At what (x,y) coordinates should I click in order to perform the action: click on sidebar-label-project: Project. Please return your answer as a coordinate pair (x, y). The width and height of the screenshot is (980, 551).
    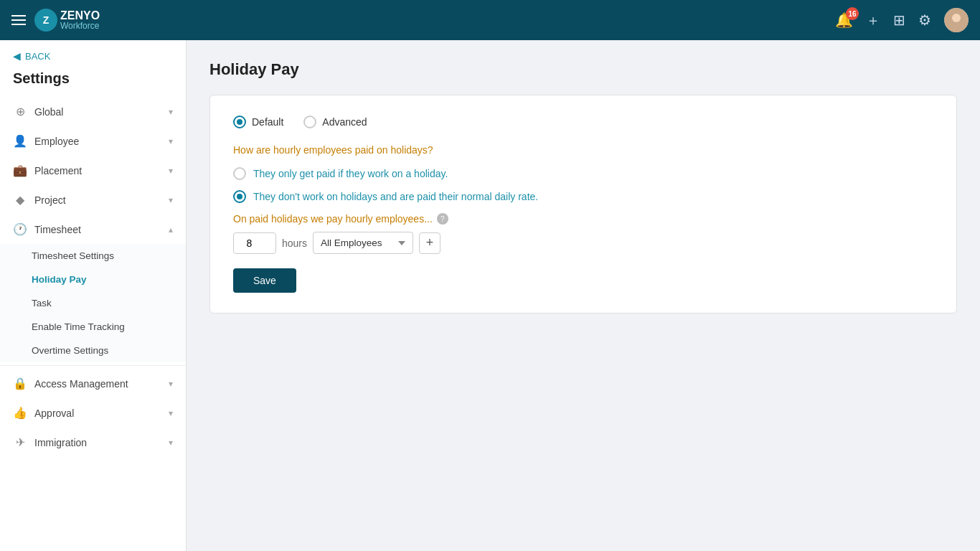
    Looking at the image, I should click on (50, 200).